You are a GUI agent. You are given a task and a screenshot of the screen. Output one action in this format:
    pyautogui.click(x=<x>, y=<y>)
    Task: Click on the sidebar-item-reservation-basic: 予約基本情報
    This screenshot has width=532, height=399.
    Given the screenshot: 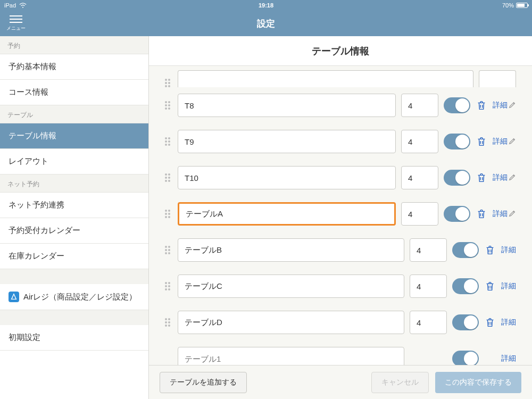 What is the action you would take?
    pyautogui.click(x=74, y=67)
    